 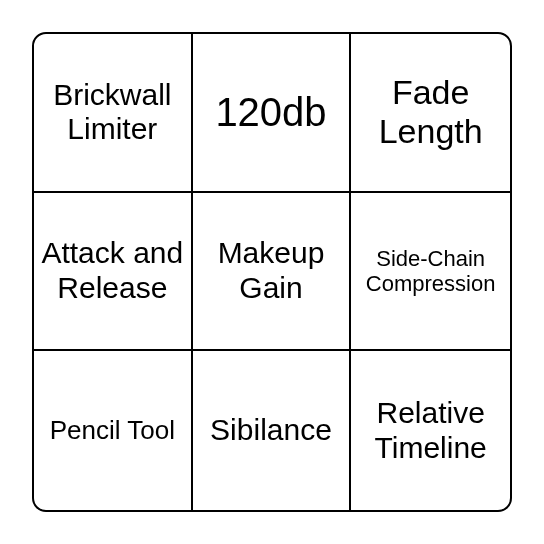 I want to click on bingo-cell: Fade Length, so click(x=430, y=114).